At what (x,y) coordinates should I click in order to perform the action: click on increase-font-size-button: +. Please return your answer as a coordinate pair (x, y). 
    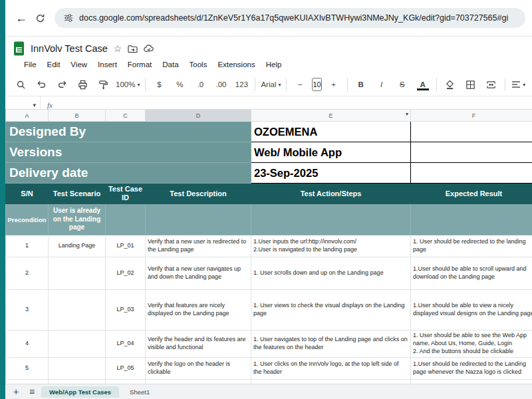
    Looking at the image, I should click on (334, 84).